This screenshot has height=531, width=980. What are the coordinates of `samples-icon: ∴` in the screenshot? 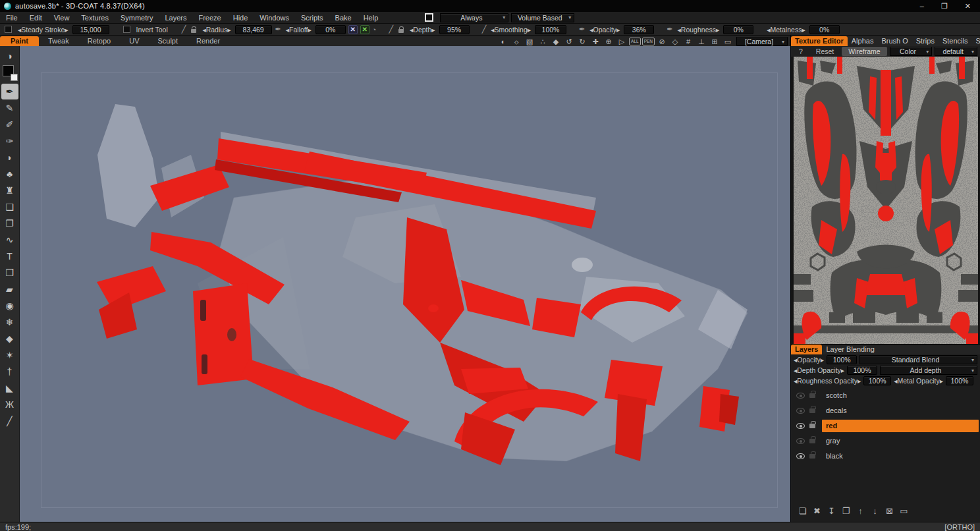 It's located at (543, 42).